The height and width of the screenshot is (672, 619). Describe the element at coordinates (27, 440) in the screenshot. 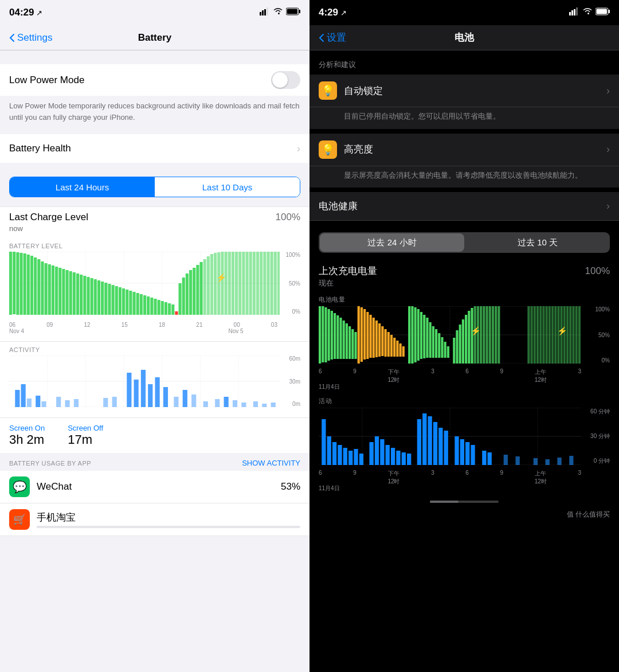

I see `screen-on-value: 3h 2m` at that location.